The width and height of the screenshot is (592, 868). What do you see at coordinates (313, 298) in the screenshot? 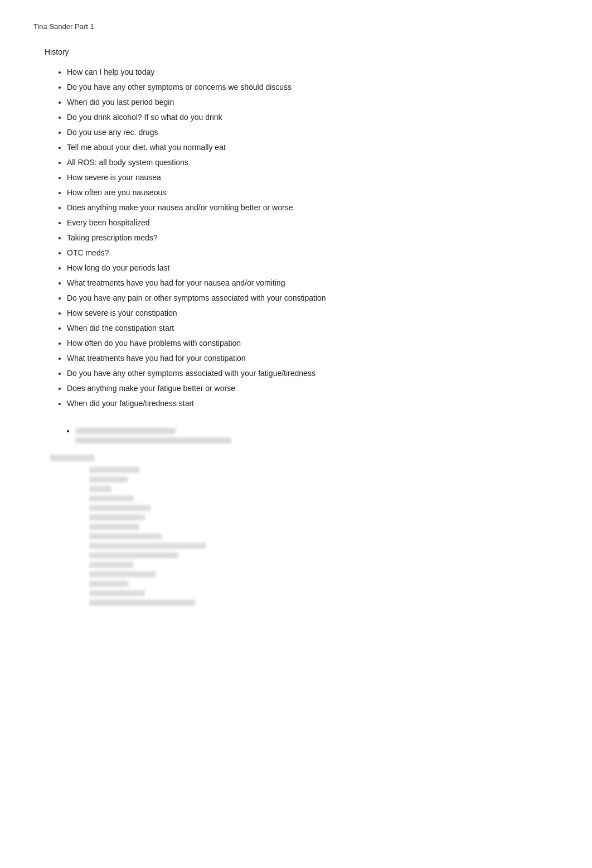
I see `list-item: Do you have any pain or other symptoms a…` at bounding box center [313, 298].